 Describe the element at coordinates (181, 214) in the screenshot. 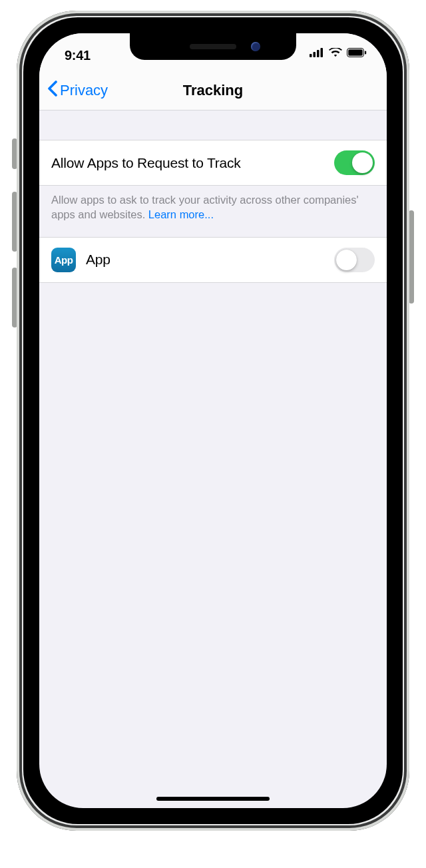

I see `learn-more-link: Learn more...` at that location.